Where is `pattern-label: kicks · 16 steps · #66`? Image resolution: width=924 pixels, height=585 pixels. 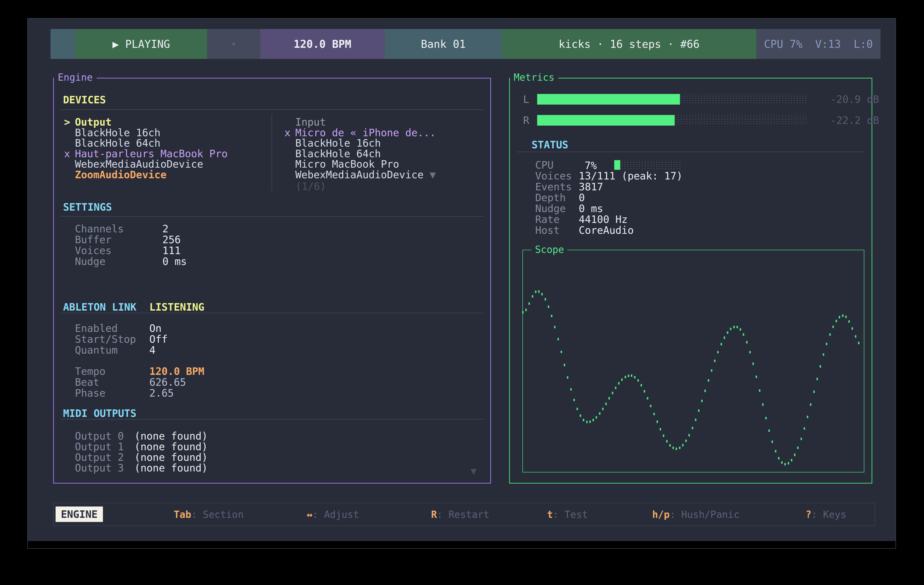
pattern-label: kicks · 16 steps · #66 is located at coordinates (629, 44).